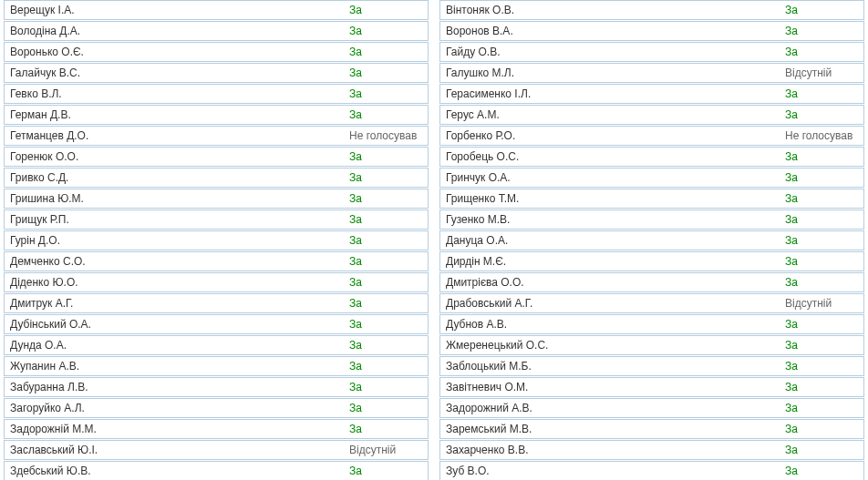  I want to click on vote-row: Дубінський О.А.За, so click(216, 324).